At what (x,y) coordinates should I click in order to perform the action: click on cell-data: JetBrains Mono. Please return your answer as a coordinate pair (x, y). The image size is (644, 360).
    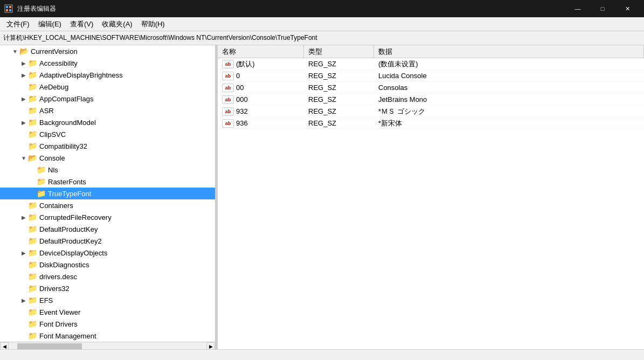
    Looking at the image, I should click on (509, 99).